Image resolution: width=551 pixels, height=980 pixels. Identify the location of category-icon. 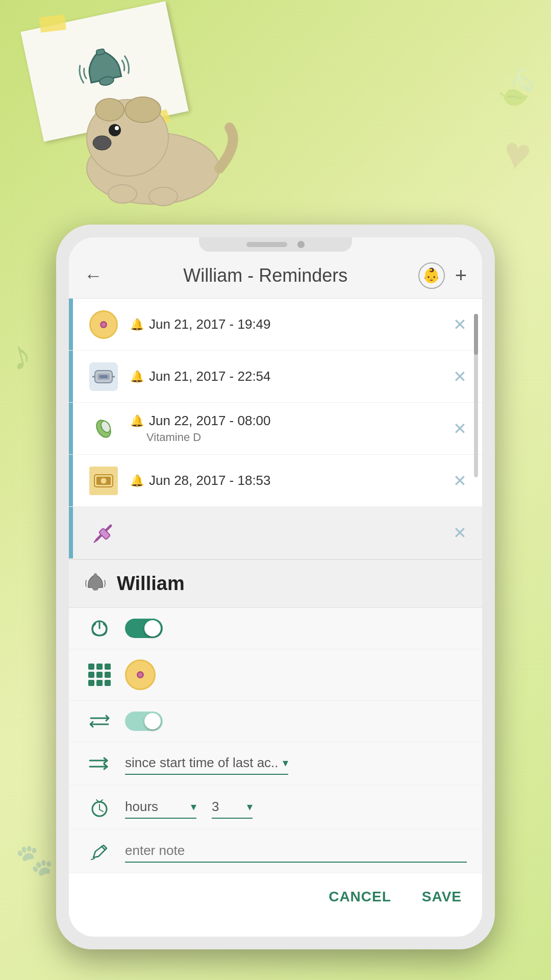
(99, 675).